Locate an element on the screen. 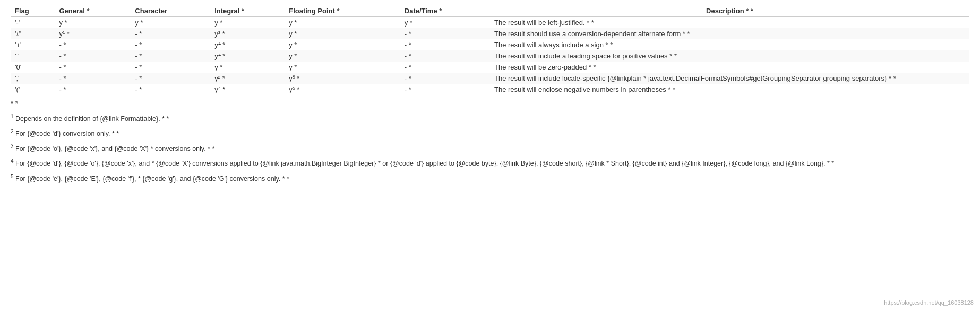 The image size is (980, 310). cell-3-3: y⁴ * is located at coordinates (247, 56).